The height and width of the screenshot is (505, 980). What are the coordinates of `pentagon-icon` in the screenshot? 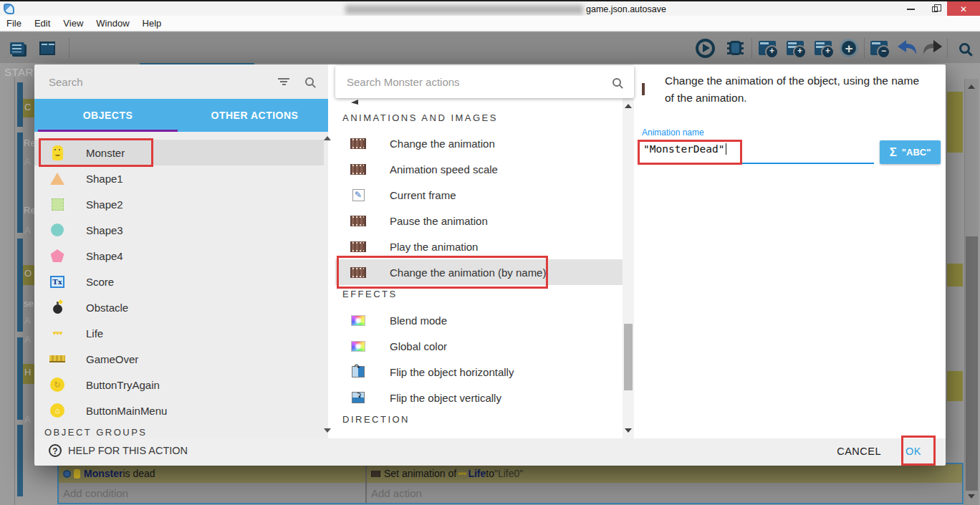 It's located at (57, 256).